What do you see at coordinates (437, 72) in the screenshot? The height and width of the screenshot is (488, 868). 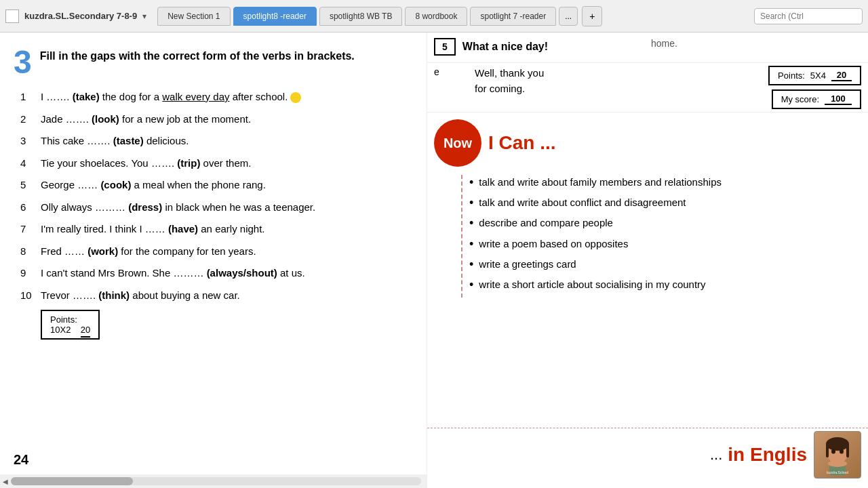 I see `dialog-e: e` at bounding box center [437, 72].